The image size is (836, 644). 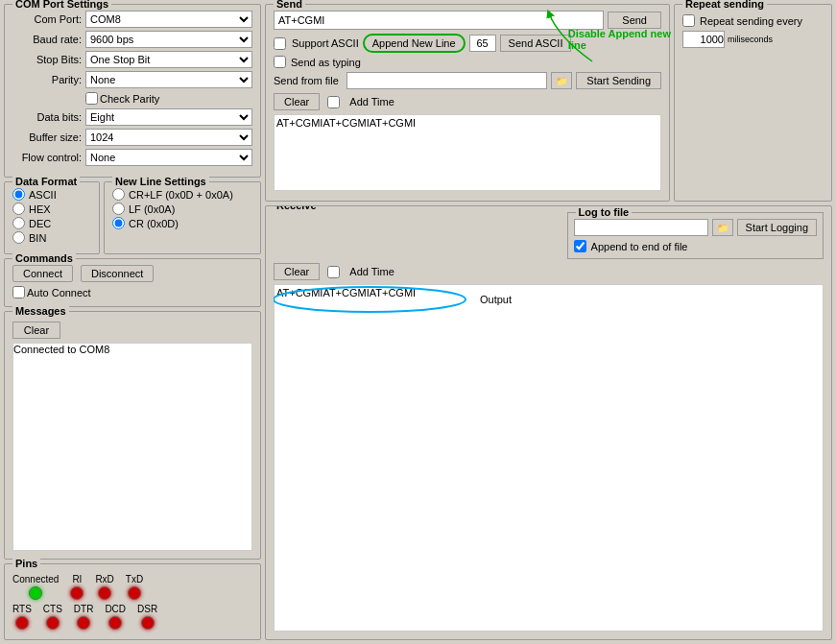 What do you see at coordinates (61, 5) in the screenshot?
I see `com-port-title: COM Port Settings` at bounding box center [61, 5].